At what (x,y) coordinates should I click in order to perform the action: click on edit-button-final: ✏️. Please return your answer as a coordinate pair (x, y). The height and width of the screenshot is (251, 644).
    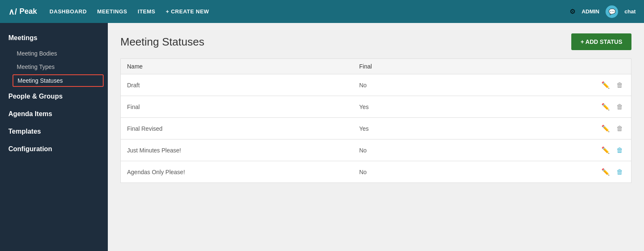
    Looking at the image, I should click on (606, 107).